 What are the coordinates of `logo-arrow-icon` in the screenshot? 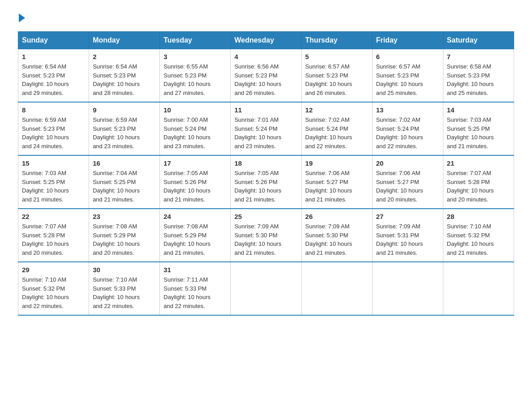 It's located at (22, 18).